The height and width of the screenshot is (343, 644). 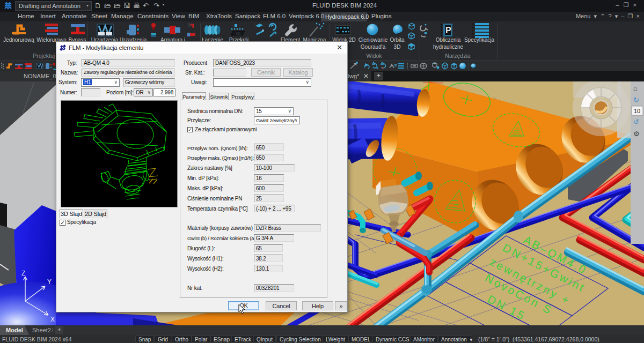 What do you see at coordinates (49, 282) in the screenshot?
I see `svg-text: Y` at bounding box center [49, 282].